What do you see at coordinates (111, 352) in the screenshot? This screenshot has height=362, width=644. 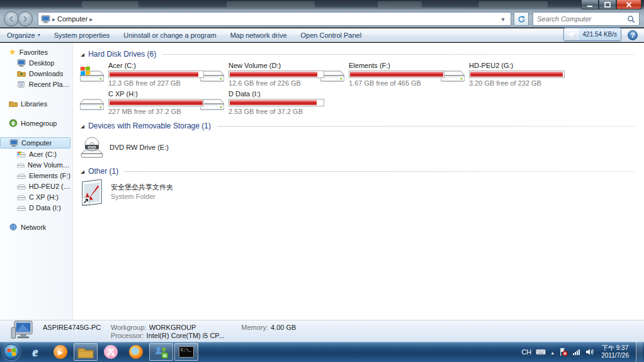 I see `scissors-icon` at bounding box center [111, 352].